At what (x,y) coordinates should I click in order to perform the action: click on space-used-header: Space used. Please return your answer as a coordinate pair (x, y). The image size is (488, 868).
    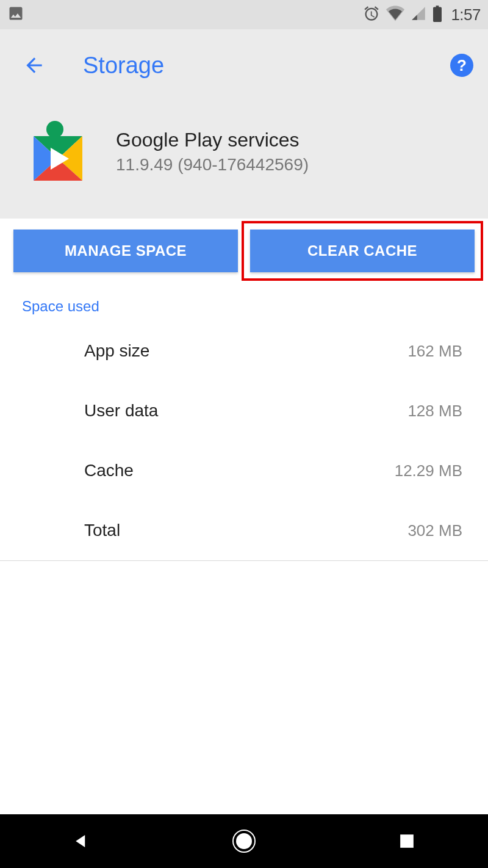
    Looking at the image, I should click on (248, 306).